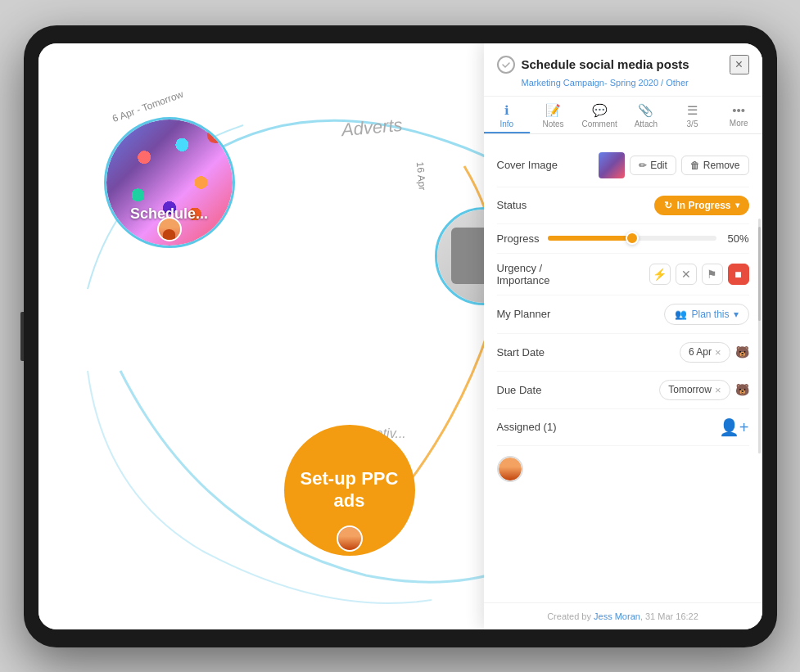 Image resolution: width=800 pixels, height=672 pixels. Describe the element at coordinates (506, 124) in the screenshot. I see `tab-info-label: Info` at that location.